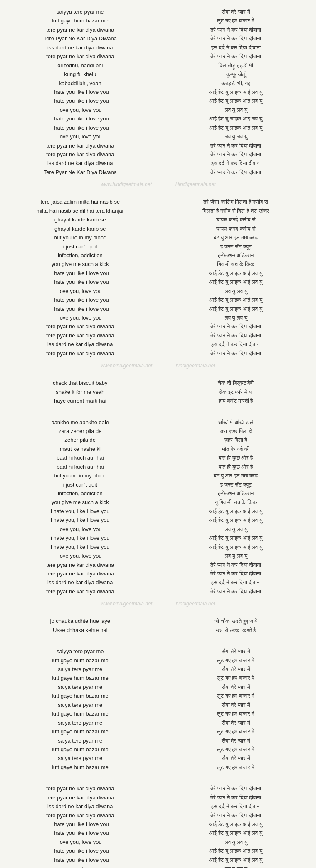 This screenshot has height=868, width=316. Describe the element at coordinates (236, 709) in the screenshot. I see `lyrics-col-hi-6: सैया तेरे प्यार में लुट गए हम बाजार में …` at that location.